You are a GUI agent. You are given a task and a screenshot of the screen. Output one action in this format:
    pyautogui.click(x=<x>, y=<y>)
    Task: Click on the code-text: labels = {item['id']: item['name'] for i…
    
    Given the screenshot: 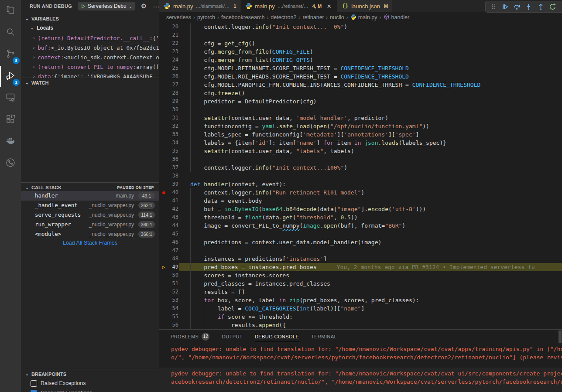 What is the action you would take?
    pyautogui.click(x=376, y=143)
    